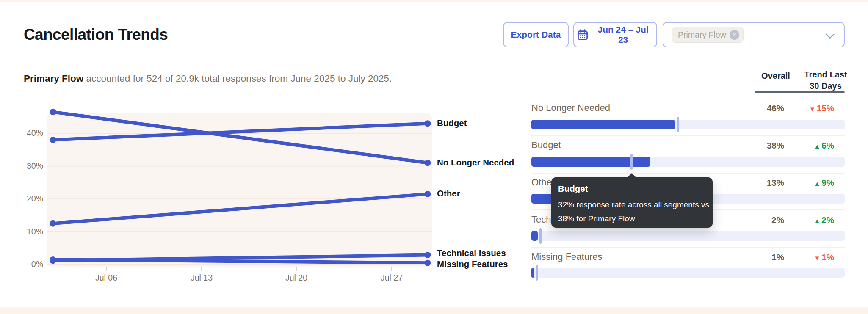  Describe the element at coordinates (708, 35) in the screenshot. I see `segment-pill: Primary Flow ✕` at that location.